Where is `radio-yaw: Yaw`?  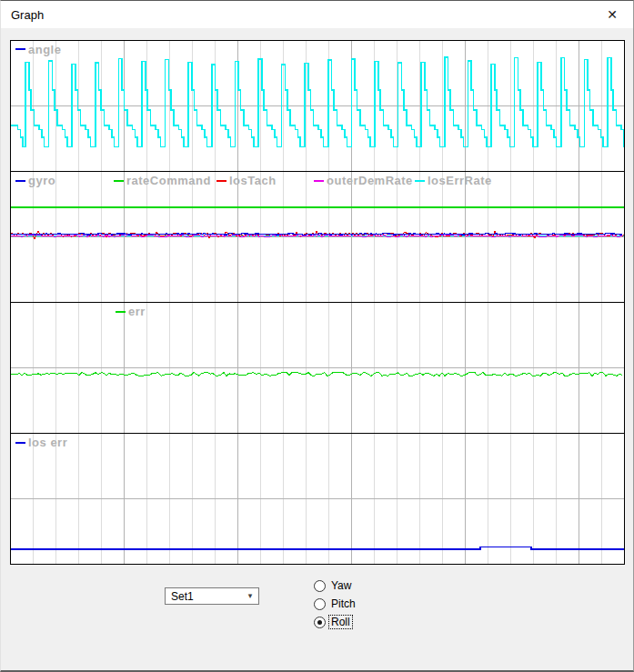 radio-yaw: Yaw is located at coordinates (337, 586).